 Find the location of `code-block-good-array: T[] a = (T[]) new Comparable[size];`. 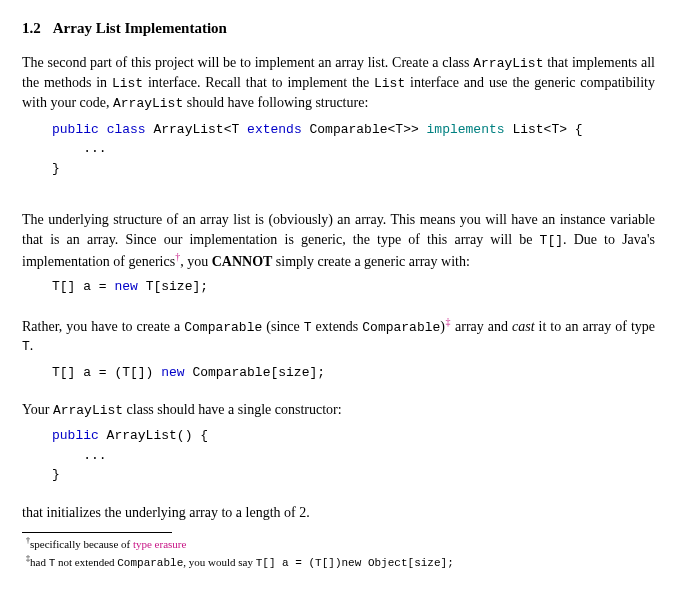

code-block-good-array: T[] a = (T[]) new Comparable[size]; is located at coordinates (354, 373).